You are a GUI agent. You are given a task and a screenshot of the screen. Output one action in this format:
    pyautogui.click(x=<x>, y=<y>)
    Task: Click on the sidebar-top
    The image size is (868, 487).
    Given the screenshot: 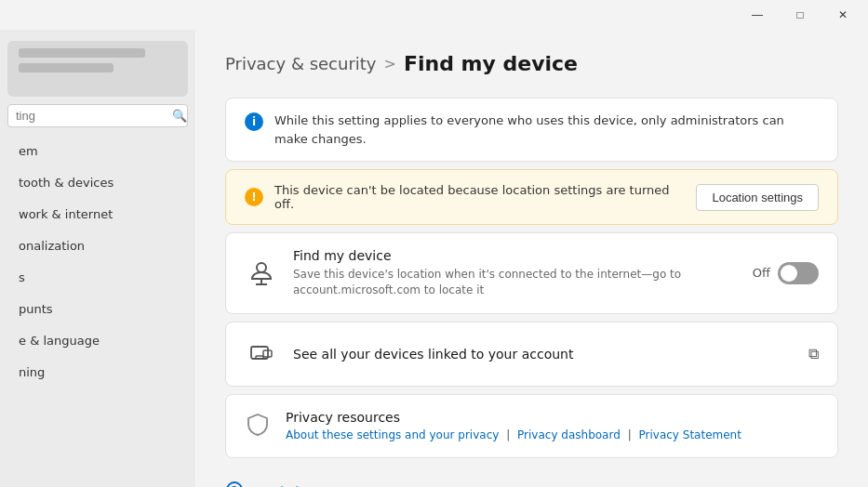 What is the action you would take?
    pyautogui.click(x=98, y=69)
    